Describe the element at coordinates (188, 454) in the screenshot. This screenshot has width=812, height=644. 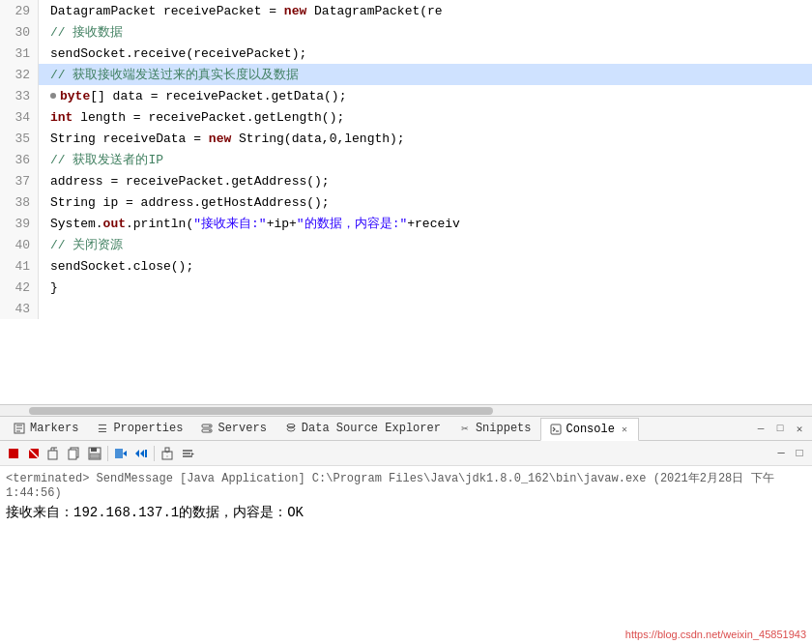
I see `scroll-lock-button` at that location.